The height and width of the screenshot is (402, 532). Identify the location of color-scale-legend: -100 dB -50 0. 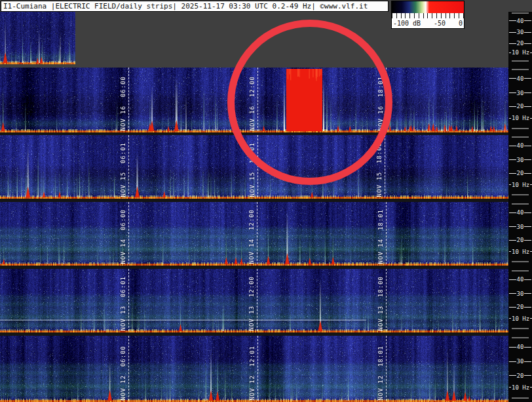
(428, 14).